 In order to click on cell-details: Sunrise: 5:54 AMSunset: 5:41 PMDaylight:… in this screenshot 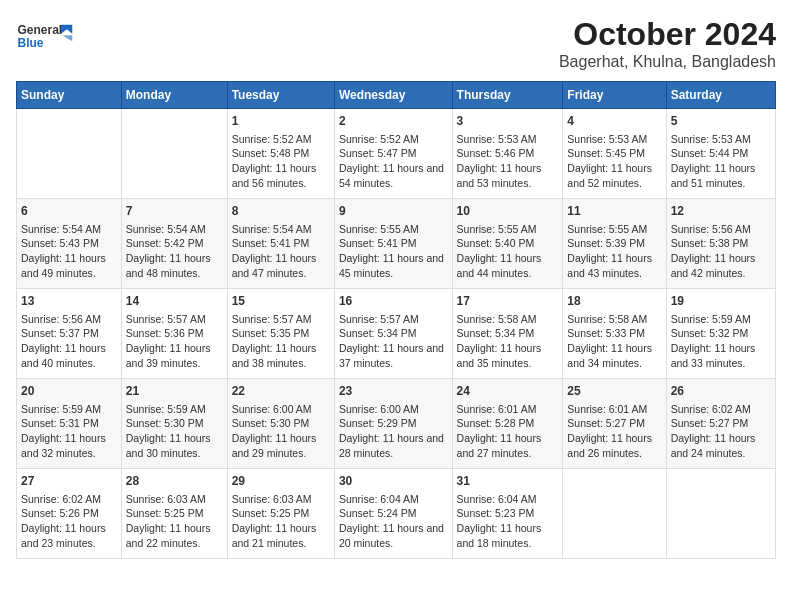, I will do `click(281, 252)`.